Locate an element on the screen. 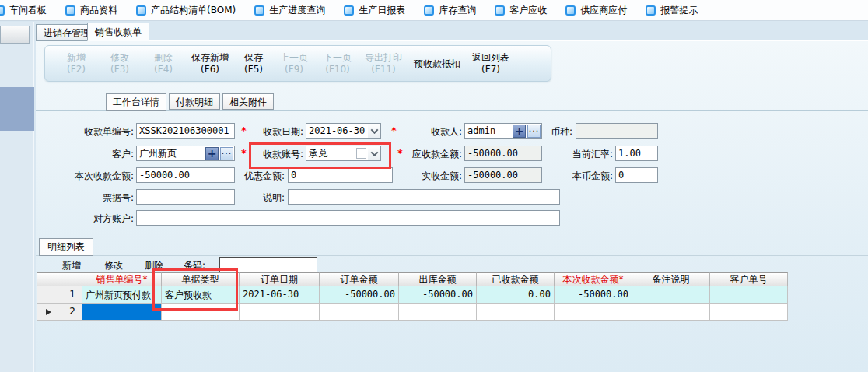  left-side-strip is located at coordinates (17, 197).